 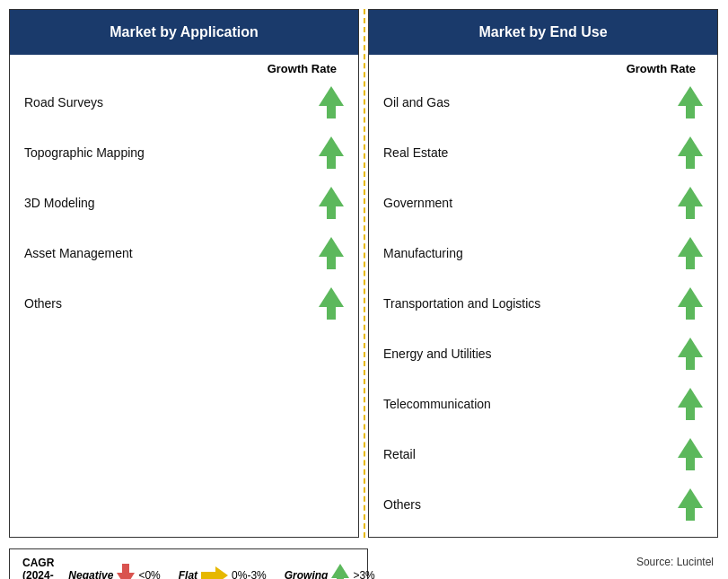 What do you see at coordinates (531, 153) in the screenshot?
I see `item-label: Real Estate` at bounding box center [531, 153].